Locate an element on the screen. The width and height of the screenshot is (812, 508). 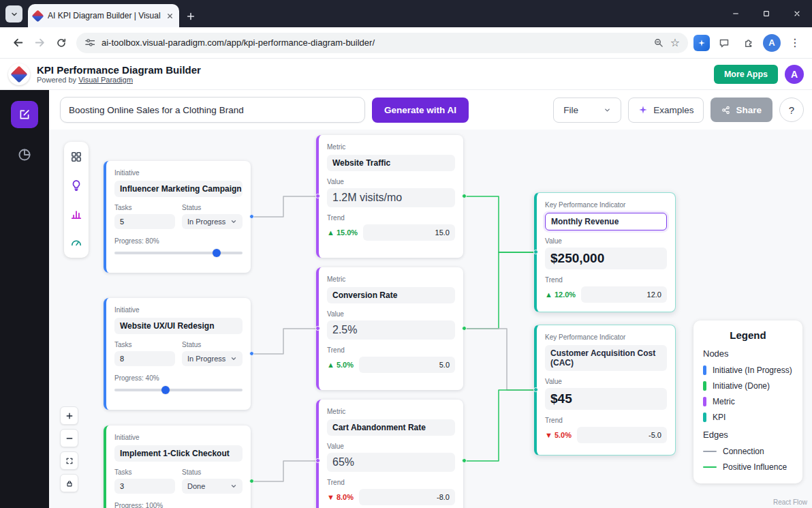
layout-grid-icon is located at coordinates (76, 157).